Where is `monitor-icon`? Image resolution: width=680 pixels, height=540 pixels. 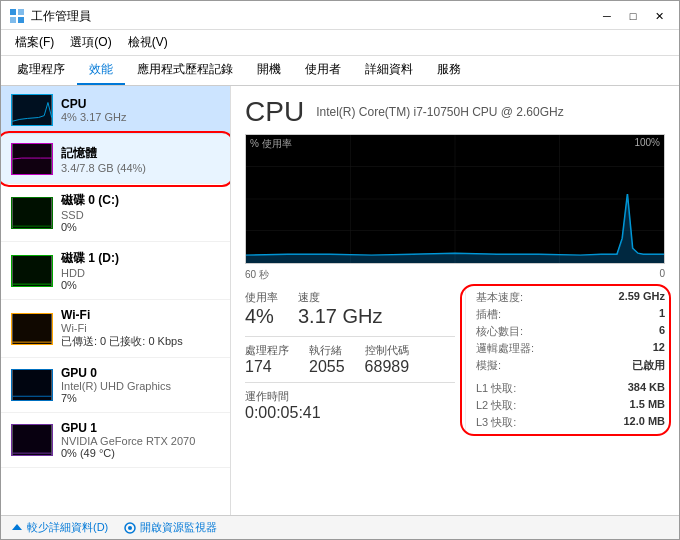
monitor-icon is located at coordinates (130, 528).